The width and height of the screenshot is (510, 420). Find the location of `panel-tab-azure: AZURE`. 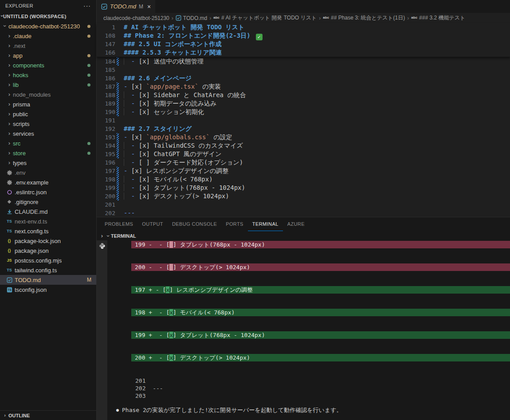

panel-tab-azure: AZURE is located at coordinates (296, 224).